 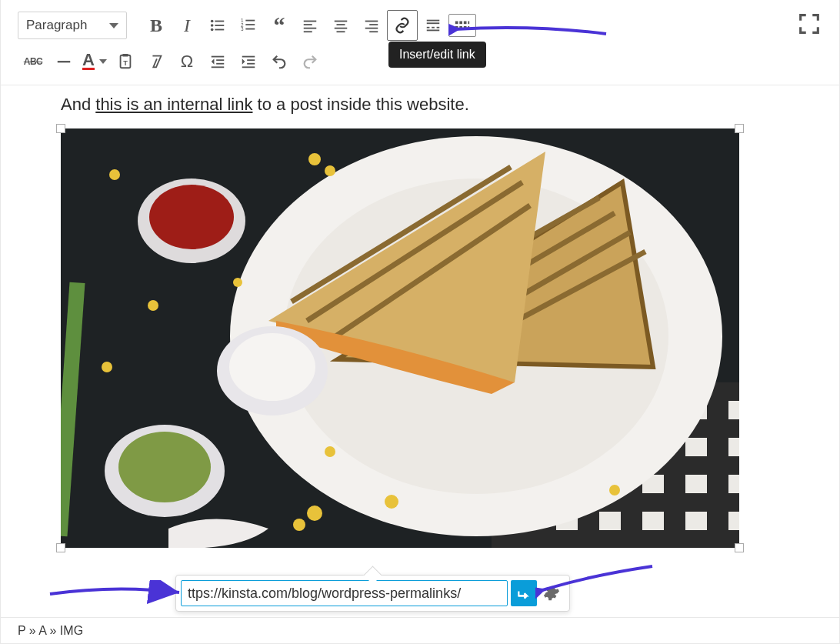 What do you see at coordinates (310, 62) in the screenshot?
I see `redo-button` at bounding box center [310, 62].